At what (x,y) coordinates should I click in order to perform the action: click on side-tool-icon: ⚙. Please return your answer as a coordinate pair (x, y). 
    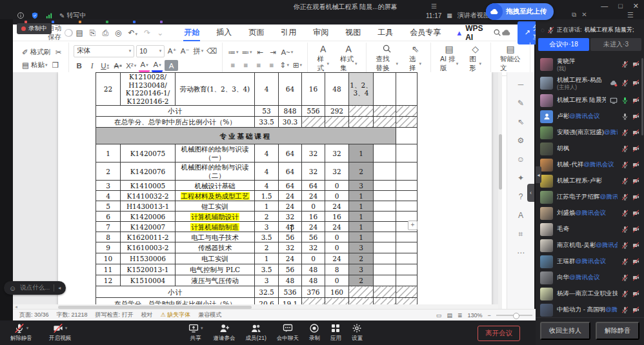
    Looking at the image, I should click on (521, 141).